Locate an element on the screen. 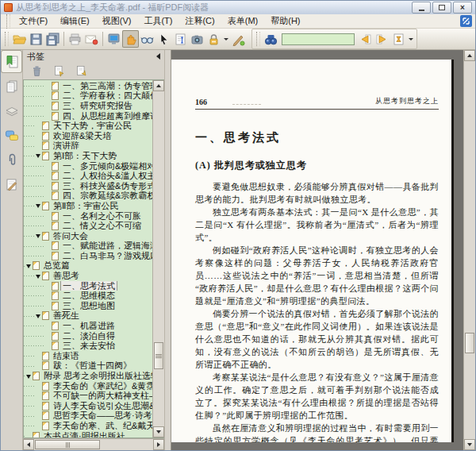 This screenshot has height=451, width=476. bookmark-item: 第Ⅰ部：天下大势 is located at coordinates (88, 156).